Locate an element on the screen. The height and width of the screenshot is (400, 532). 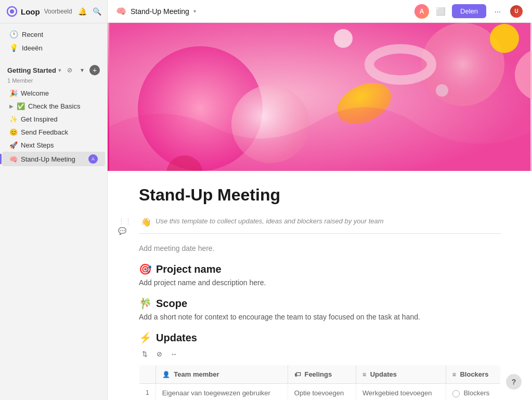
export-icon-button: ⬜ is located at coordinates (440, 11).